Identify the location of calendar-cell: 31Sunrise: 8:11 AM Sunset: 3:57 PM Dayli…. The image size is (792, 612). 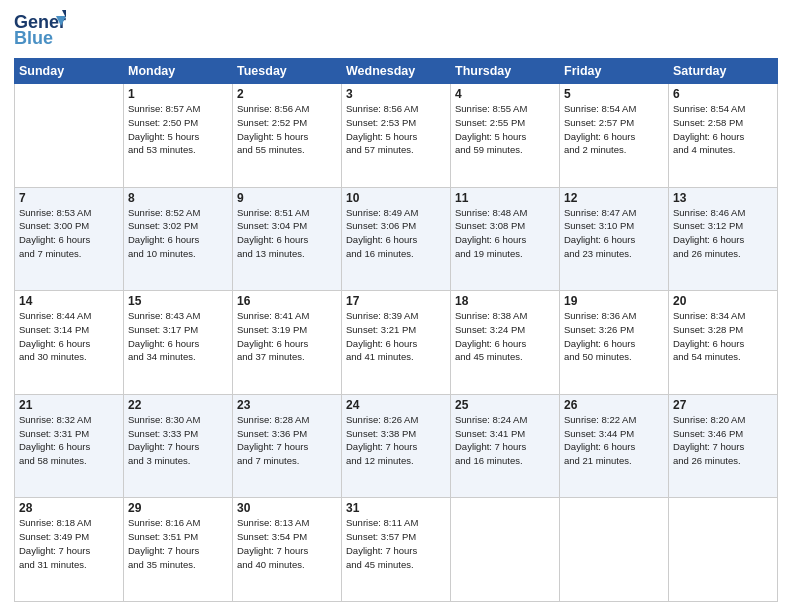
(396, 550).